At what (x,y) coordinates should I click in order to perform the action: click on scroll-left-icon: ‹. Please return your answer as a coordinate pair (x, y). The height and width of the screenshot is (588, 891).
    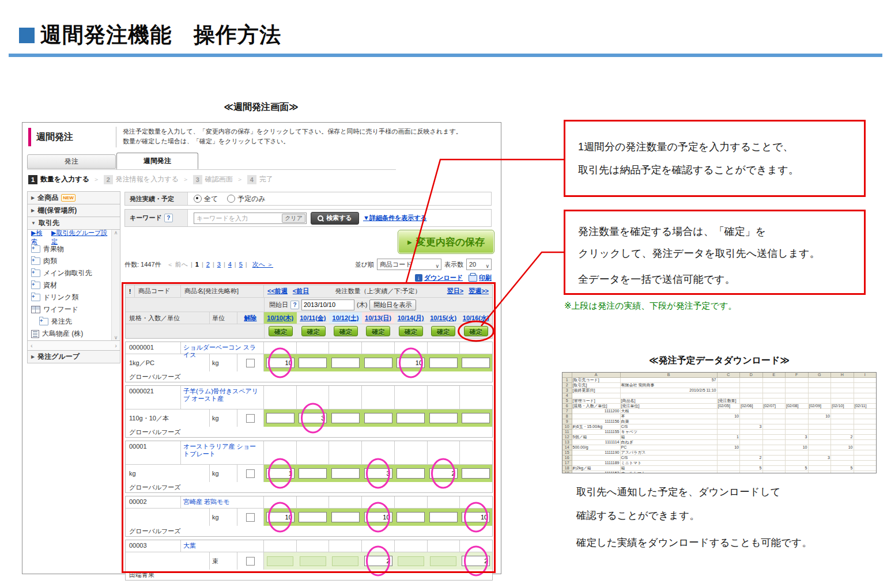
    Looking at the image, I should click on (32, 346).